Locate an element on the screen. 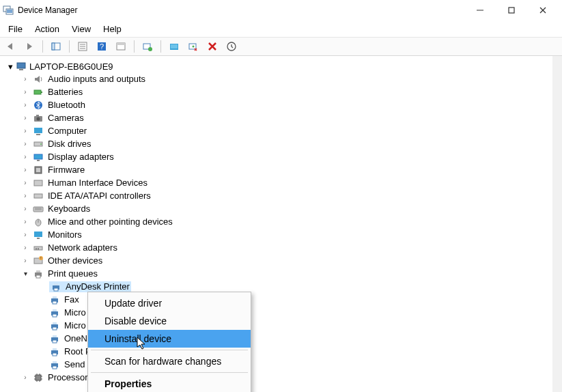  category-label: Print queues is located at coordinates (72, 273).